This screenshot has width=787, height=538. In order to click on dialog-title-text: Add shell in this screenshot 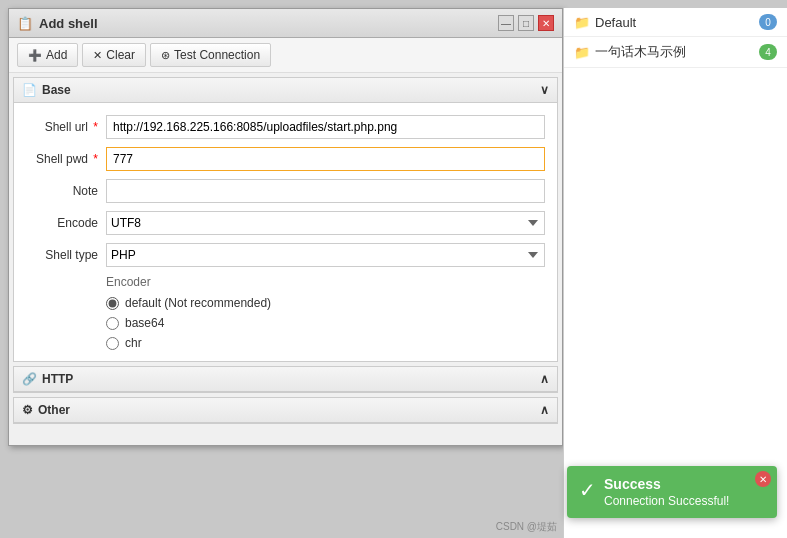, I will do `click(68, 24)`.